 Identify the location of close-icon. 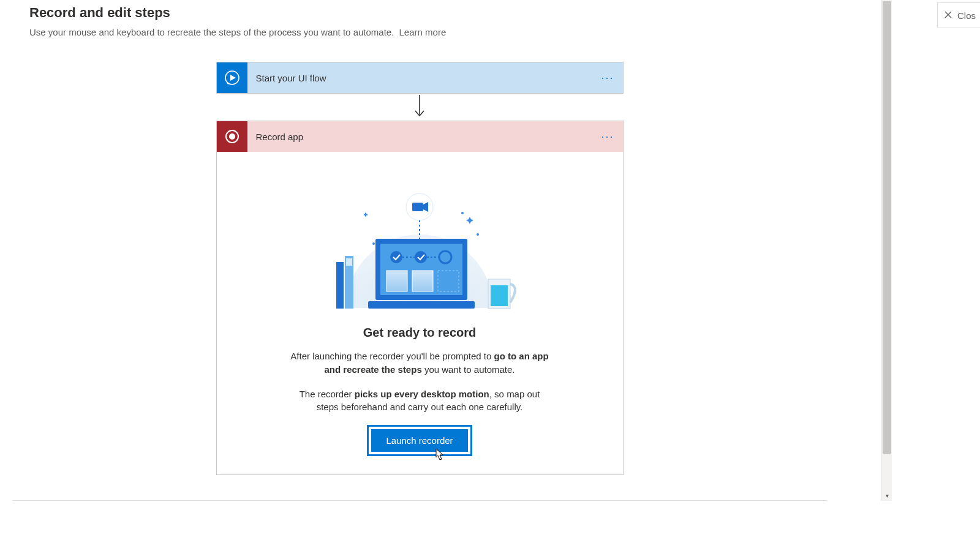
(948, 16).